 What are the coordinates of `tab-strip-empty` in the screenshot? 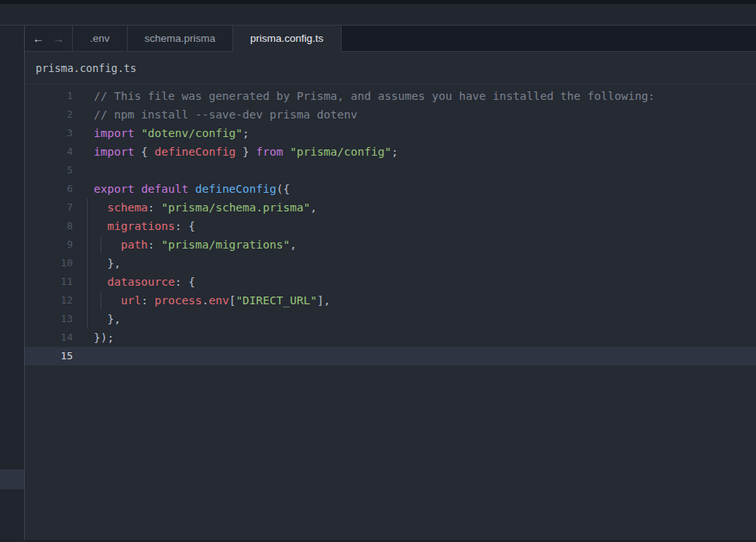 It's located at (548, 39).